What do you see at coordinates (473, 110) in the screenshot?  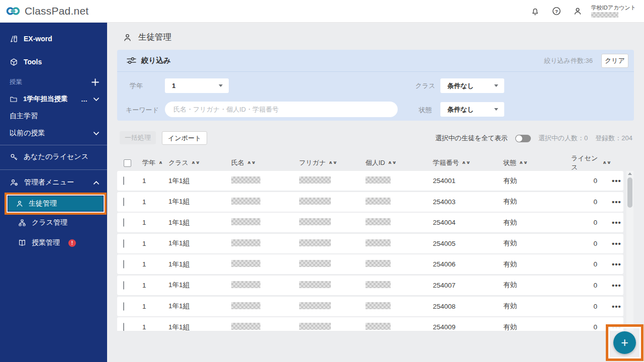 I see `status-select: 条件なし` at bounding box center [473, 110].